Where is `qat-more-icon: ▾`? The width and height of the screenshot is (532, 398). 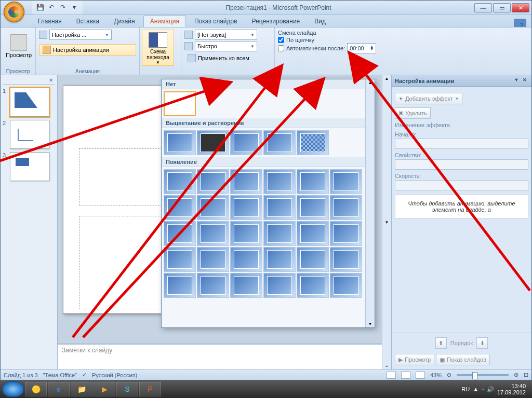 qat-more-icon: ▾ is located at coordinates (74, 8).